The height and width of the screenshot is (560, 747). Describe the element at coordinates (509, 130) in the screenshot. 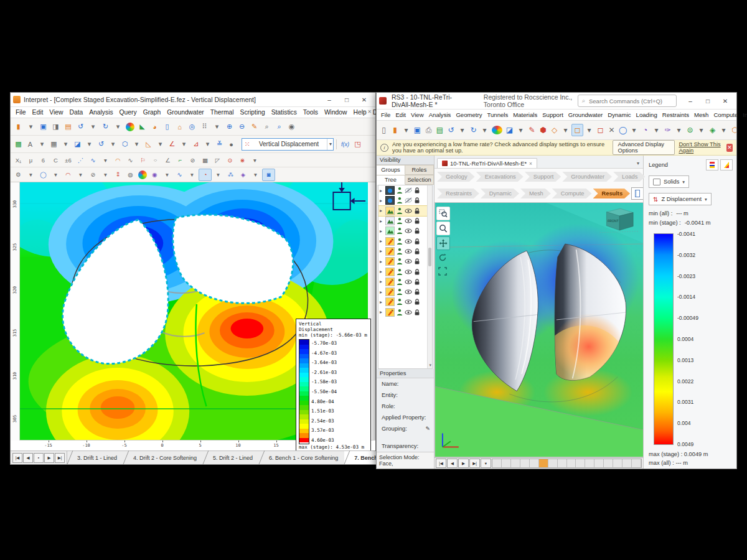

I see `toolbar-icon: ◪` at that location.